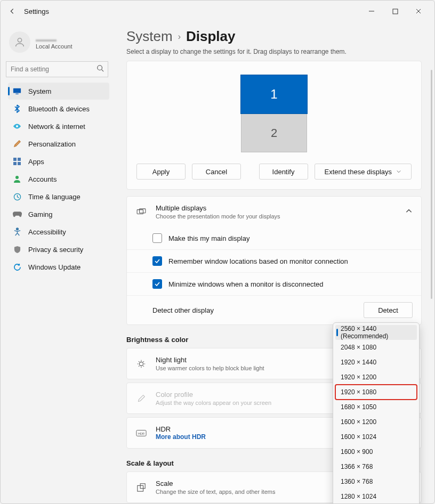 The width and height of the screenshot is (435, 504). What do you see at coordinates (157, 238) in the screenshot?
I see `checkbox-unchecked-icon` at bounding box center [157, 238].